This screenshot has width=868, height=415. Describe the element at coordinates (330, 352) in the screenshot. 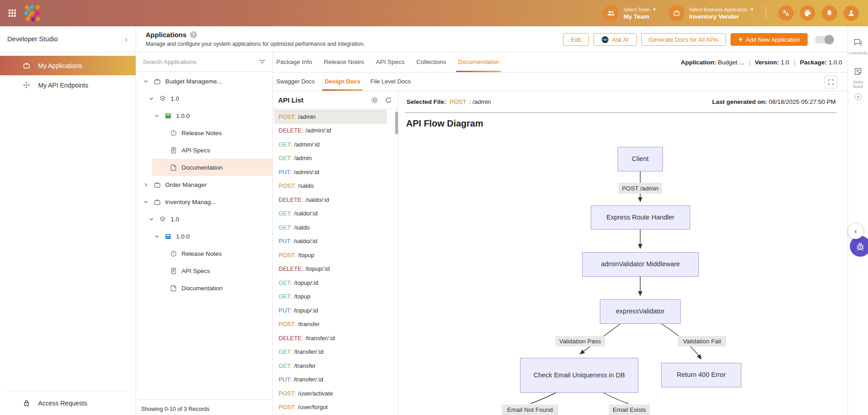

I see `api-list-item: GET:/transfer/:id` at that location.